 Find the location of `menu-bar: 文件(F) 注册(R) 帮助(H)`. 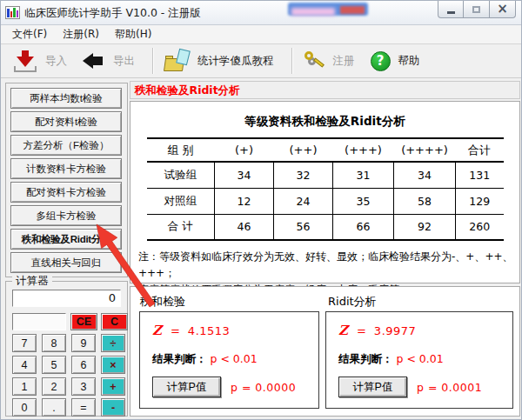

menu-bar: 文件(F) 注册(R) 帮助(H) is located at coordinates (261, 35).